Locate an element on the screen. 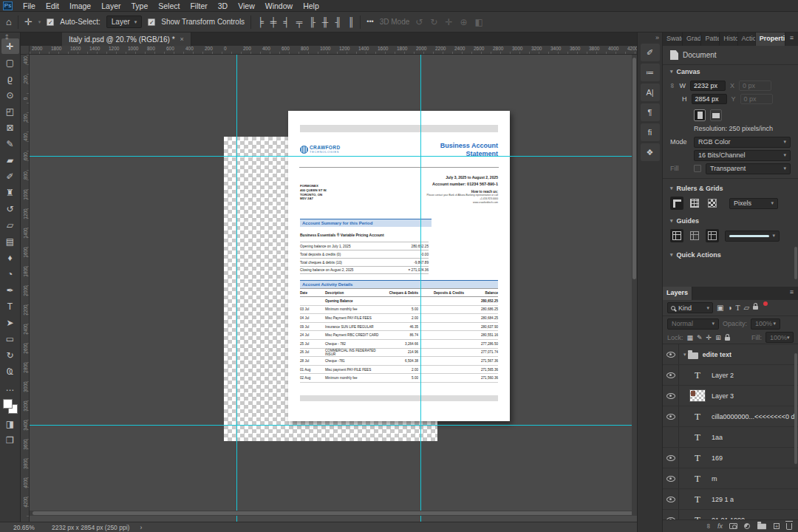  quick-mask-icon: ◨ is located at coordinates (10, 424).